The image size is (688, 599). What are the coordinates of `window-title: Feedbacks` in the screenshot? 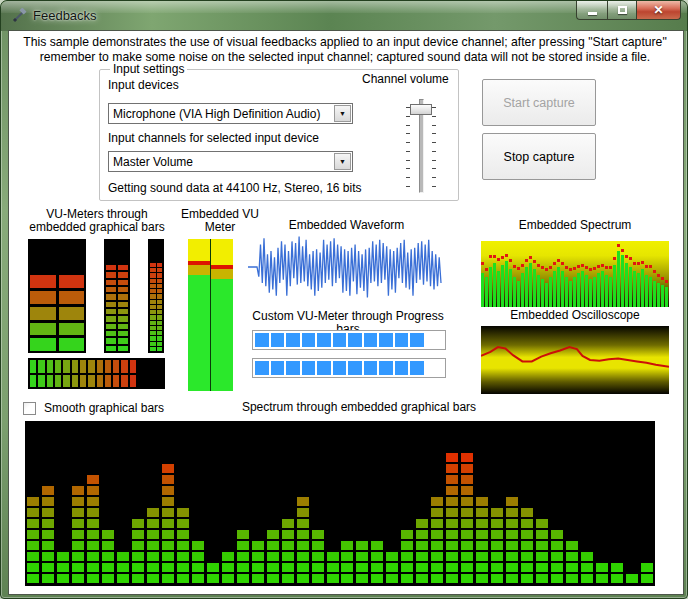 It's located at (65, 16).